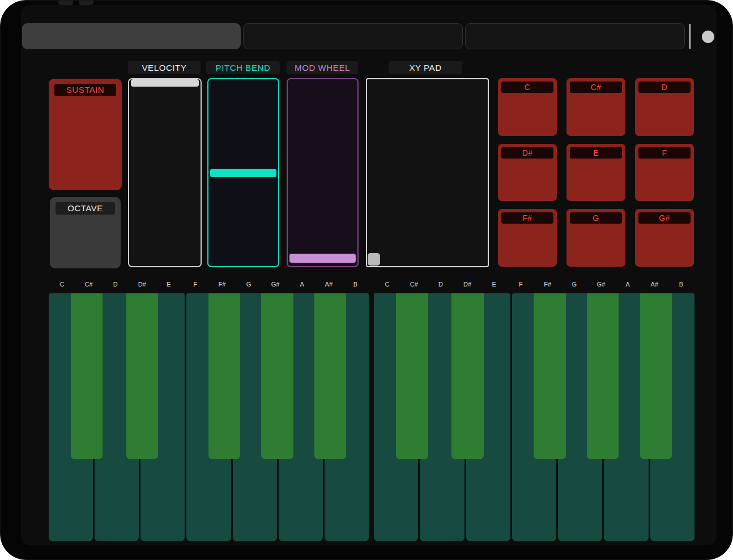  Describe the element at coordinates (664, 218) in the screenshot. I see `note-pad-label: G#` at that location.